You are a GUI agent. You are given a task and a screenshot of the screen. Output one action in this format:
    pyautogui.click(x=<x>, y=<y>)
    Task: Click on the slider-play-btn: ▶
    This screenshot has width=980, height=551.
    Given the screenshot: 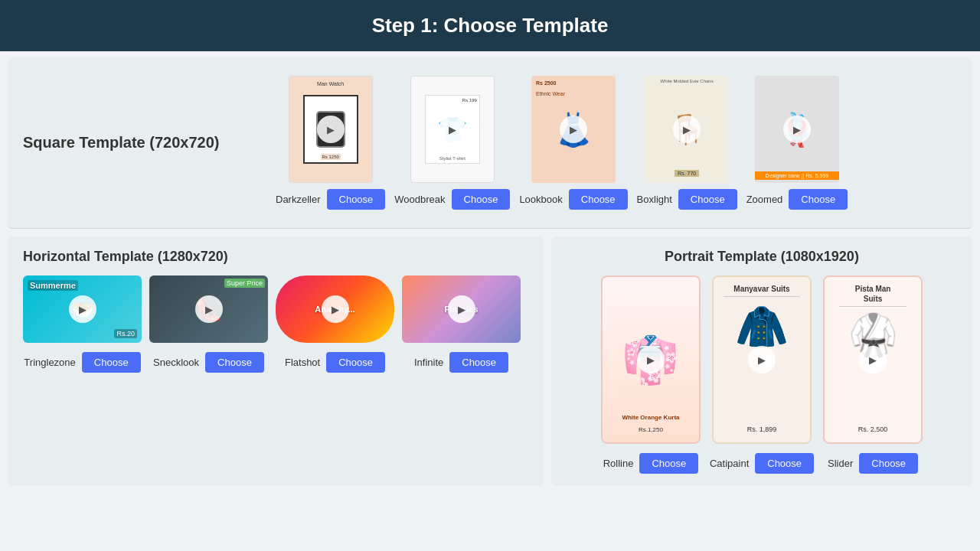 What is the action you would take?
    pyautogui.click(x=873, y=360)
    